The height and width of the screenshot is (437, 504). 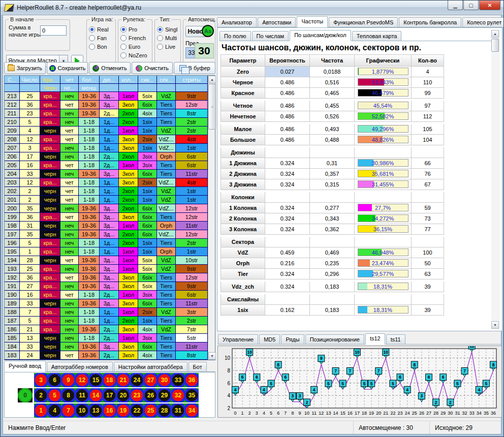 I want to click on history-scrollbar: ▲ ≡ ▼, so click(x=211, y=217).